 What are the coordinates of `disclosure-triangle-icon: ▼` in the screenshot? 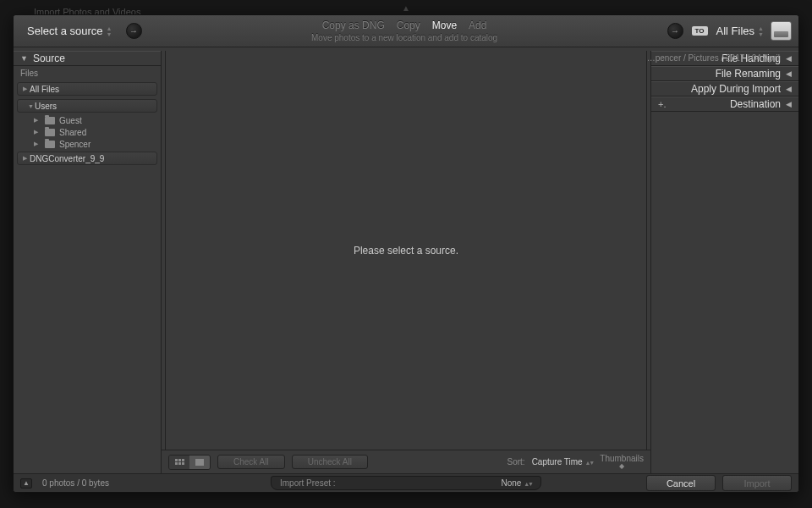 It's located at (24, 58).